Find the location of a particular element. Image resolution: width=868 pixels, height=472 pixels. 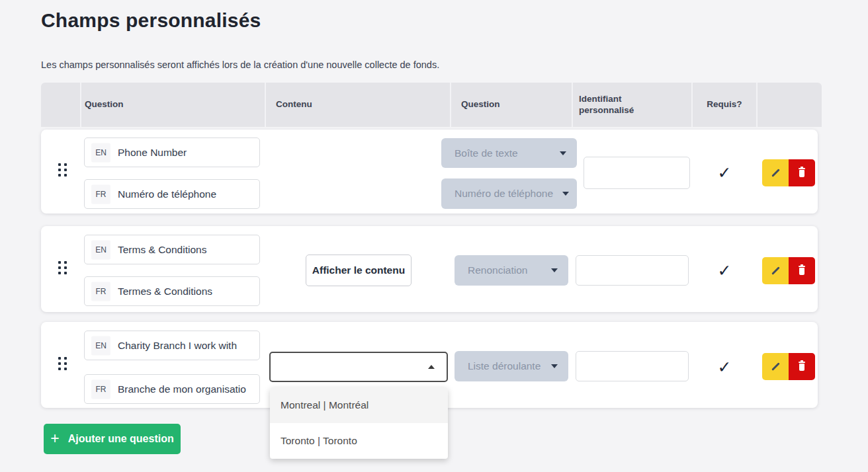

question-type-select: Boîte de texte is located at coordinates (509, 153).